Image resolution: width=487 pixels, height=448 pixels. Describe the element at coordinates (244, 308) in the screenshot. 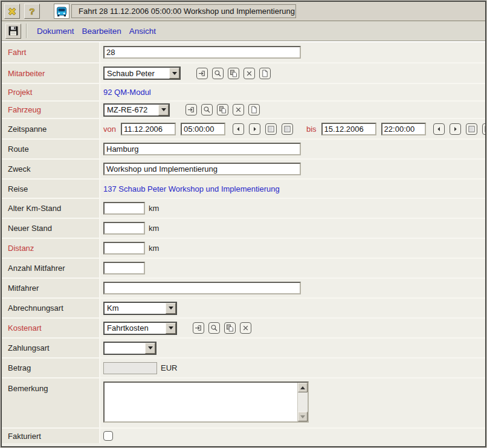

I see `form-row-abrechnungsart: Abrechnungsart Km` at that location.